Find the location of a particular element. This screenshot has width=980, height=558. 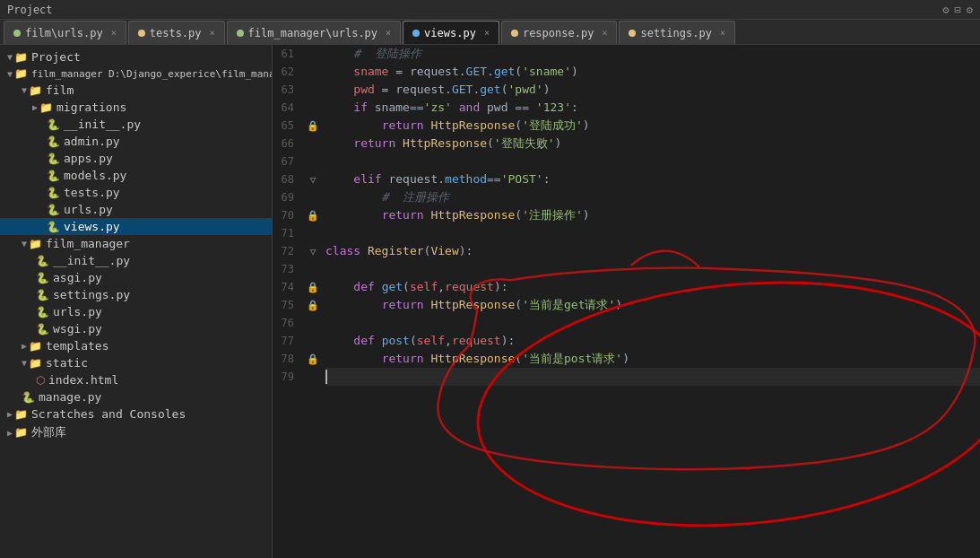

tab-views: views.py × is located at coordinates (451, 32).